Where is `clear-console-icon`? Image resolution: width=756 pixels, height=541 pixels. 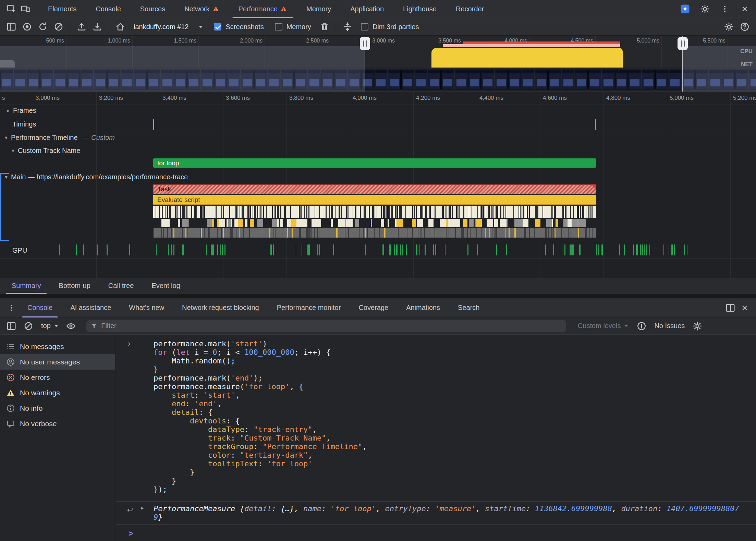
clear-console-icon is located at coordinates (28, 326).